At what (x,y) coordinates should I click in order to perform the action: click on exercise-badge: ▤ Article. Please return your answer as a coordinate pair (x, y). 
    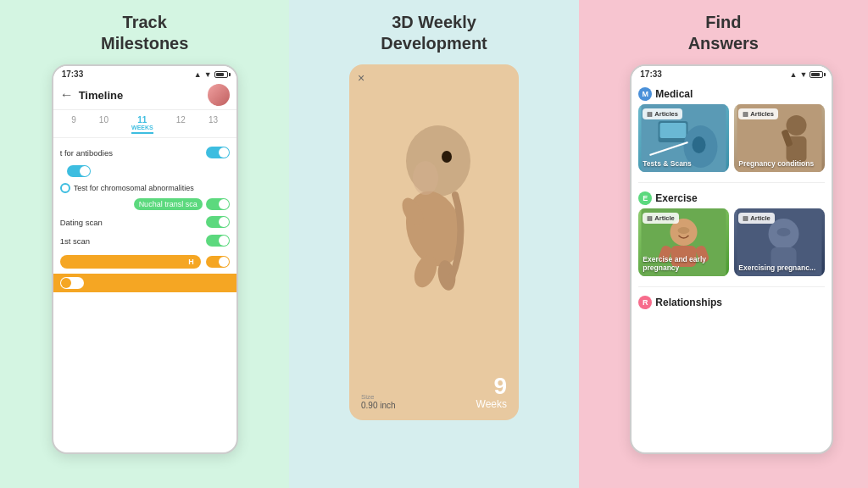
    Looking at the image, I should click on (660, 219).